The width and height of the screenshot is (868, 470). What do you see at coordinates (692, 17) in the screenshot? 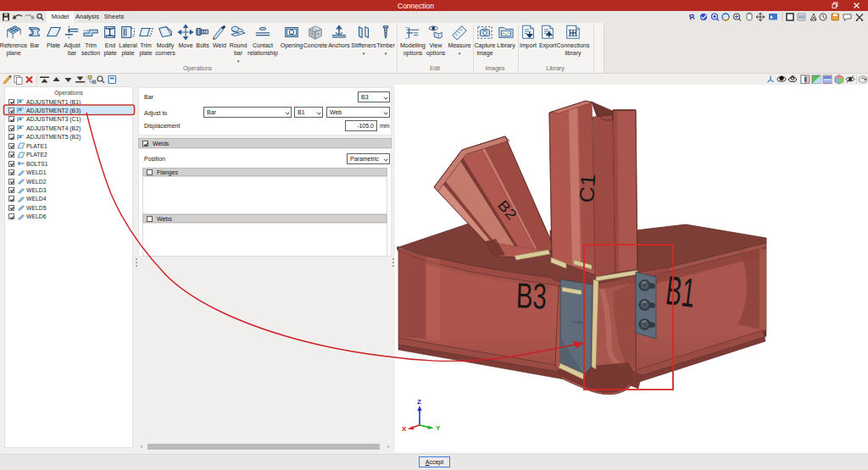
I see `svg-text: R` at bounding box center [692, 17].